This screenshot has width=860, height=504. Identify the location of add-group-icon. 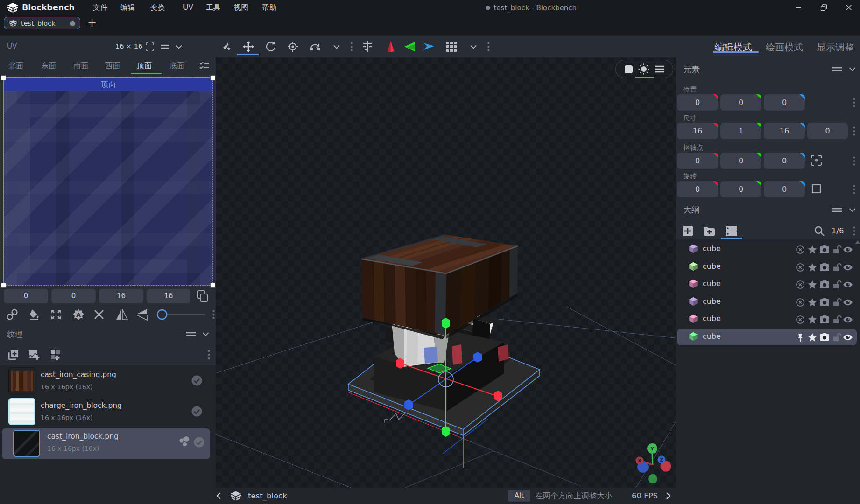
(709, 231).